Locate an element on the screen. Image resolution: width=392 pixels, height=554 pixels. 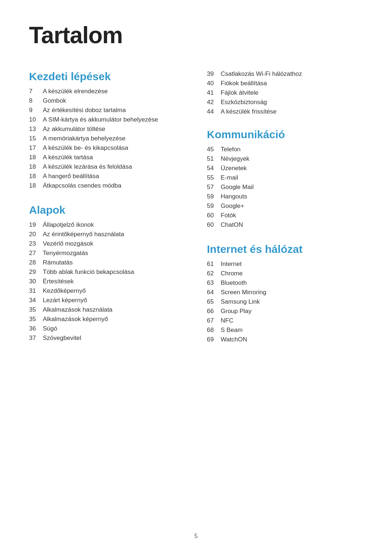
toc-list-kommunikacio: 45 Telefon 51 Névjegyek 54 Üzenetek 55 E… is located at coordinates (285, 187).